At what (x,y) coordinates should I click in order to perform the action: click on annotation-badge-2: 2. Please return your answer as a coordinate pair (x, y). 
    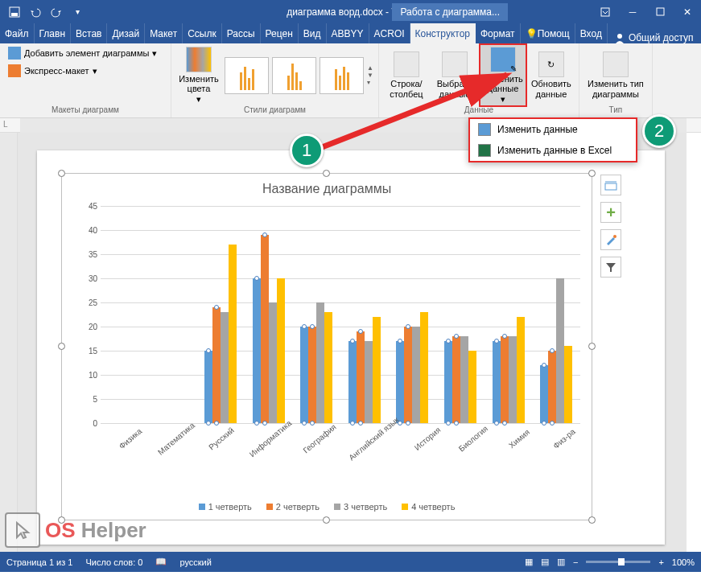
    Looking at the image, I should click on (659, 131).